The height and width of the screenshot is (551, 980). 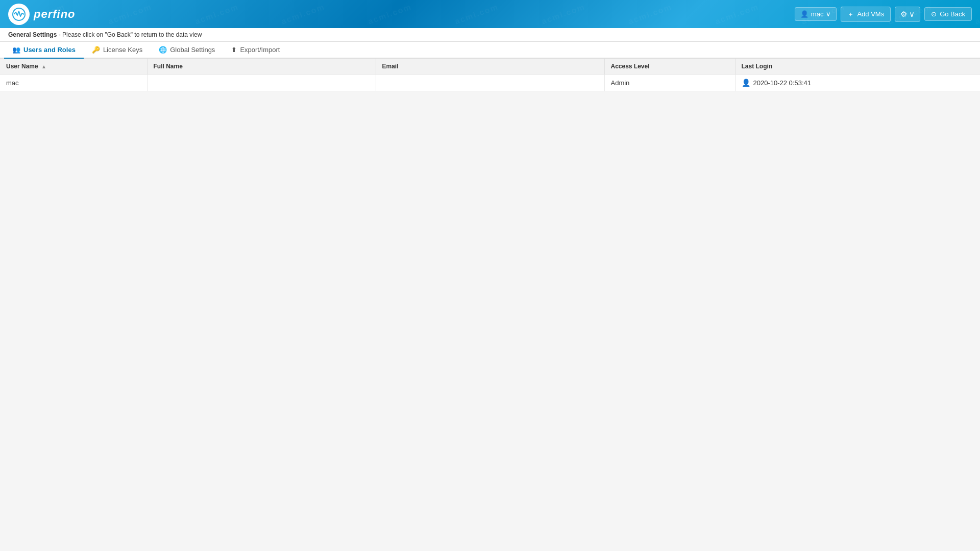 What do you see at coordinates (490, 14) in the screenshot?
I see `app-header: acmi.com acmi.com acmi.com acmi.com acmi…` at bounding box center [490, 14].